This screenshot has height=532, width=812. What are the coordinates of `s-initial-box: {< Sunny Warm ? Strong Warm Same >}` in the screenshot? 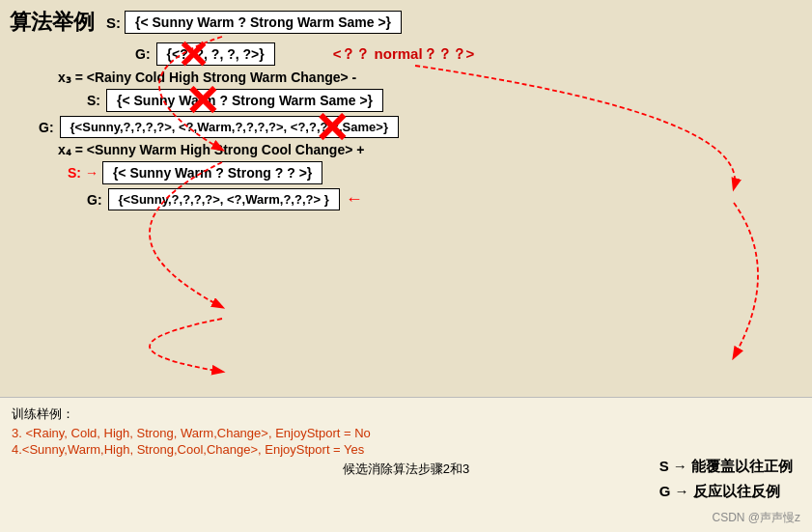 It's located at (263, 22).